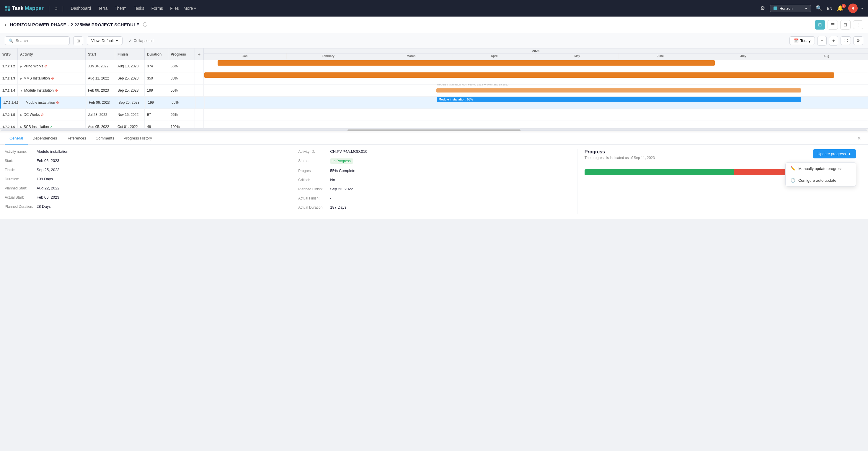 The image size is (868, 451). What do you see at coordinates (536, 66) in the screenshot?
I see `cell-bar` at bounding box center [536, 66].